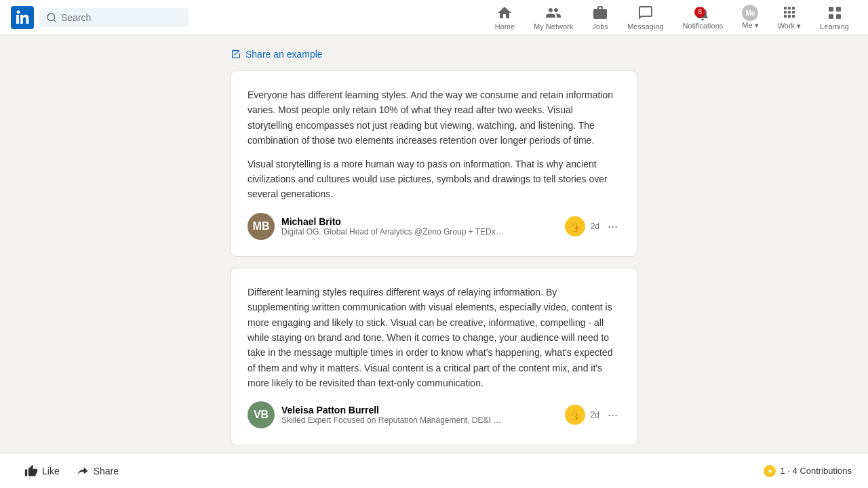 The image size is (868, 488). Describe the element at coordinates (434, 338) in the screenshot. I see `post-paragraph-2-1: Different learning styles requires diffe…` at that location.